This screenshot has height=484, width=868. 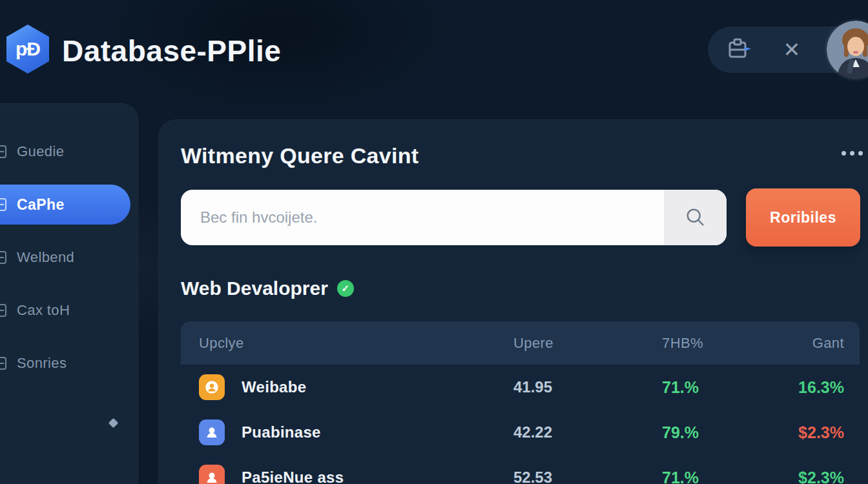 What do you see at coordinates (739, 50) in the screenshot?
I see `clipboard-edit-icon` at bounding box center [739, 50].